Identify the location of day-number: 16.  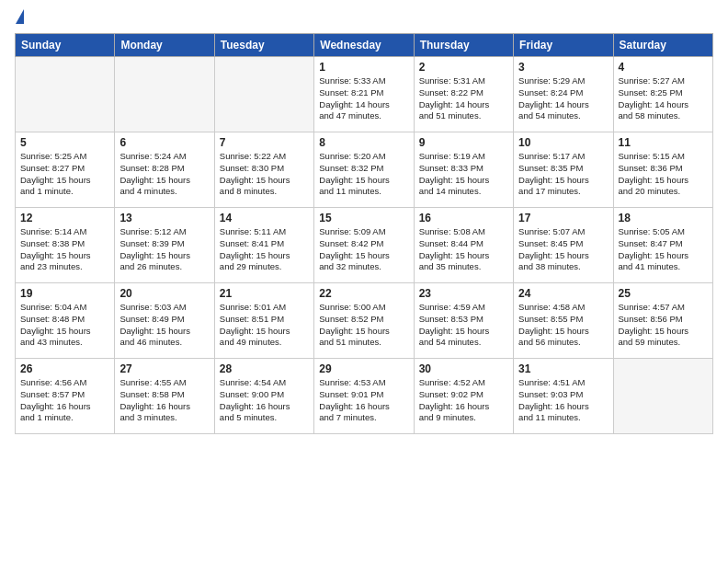
(463, 218).